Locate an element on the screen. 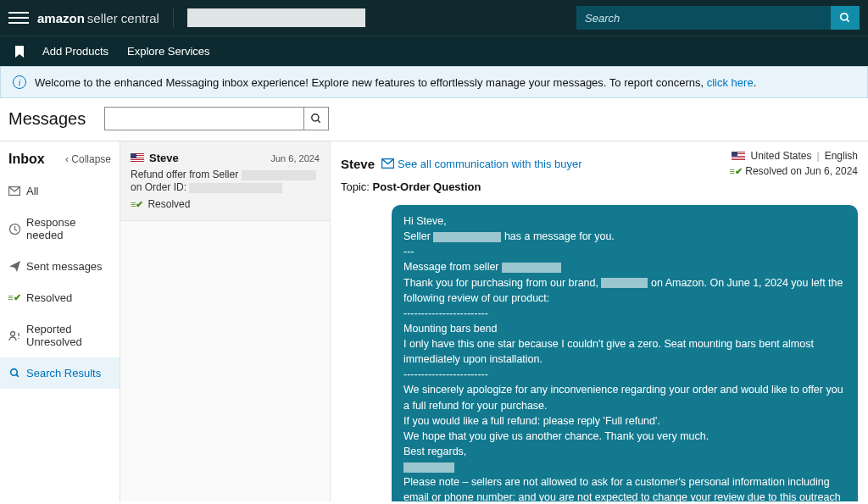 This screenshot has width=868, height=504. topic-label: Topic: is located at coordinates (357, 186).